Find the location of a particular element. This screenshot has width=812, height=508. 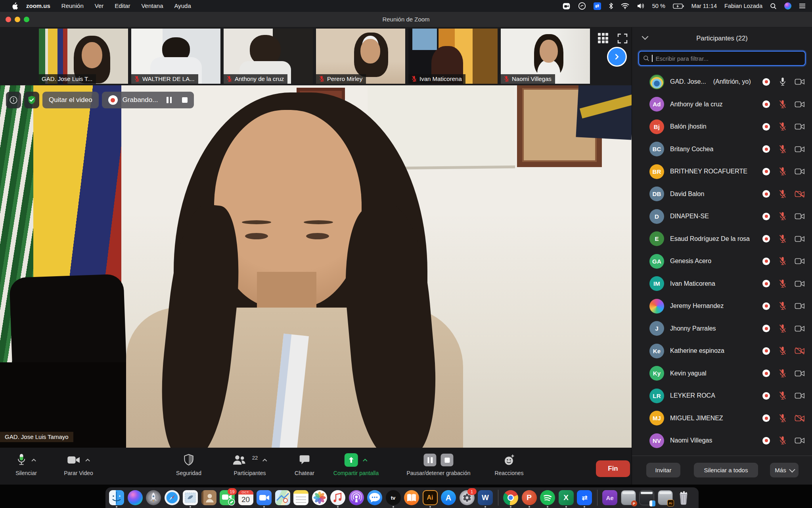

participant-row: E Esaud Rodríguez De la rosa is located at coordinates (722, 239).